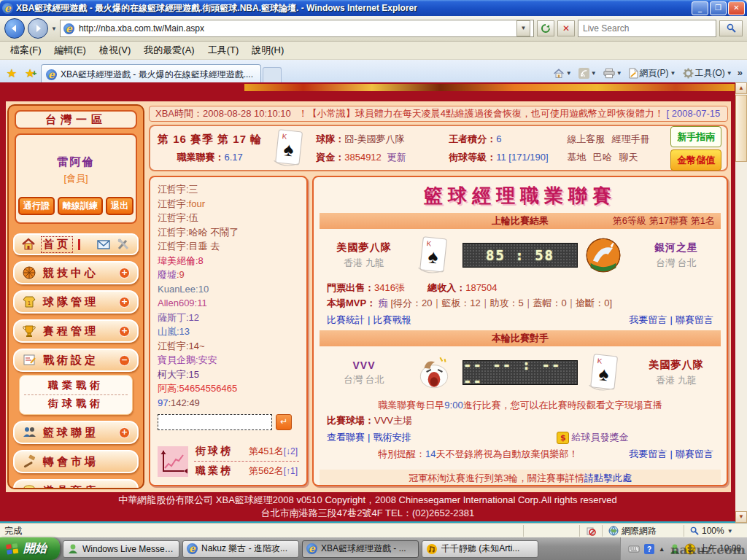  Describe the element at coordinates (741, 88) in the screenshot. I see `scroll-up-button: ▲` at that location.